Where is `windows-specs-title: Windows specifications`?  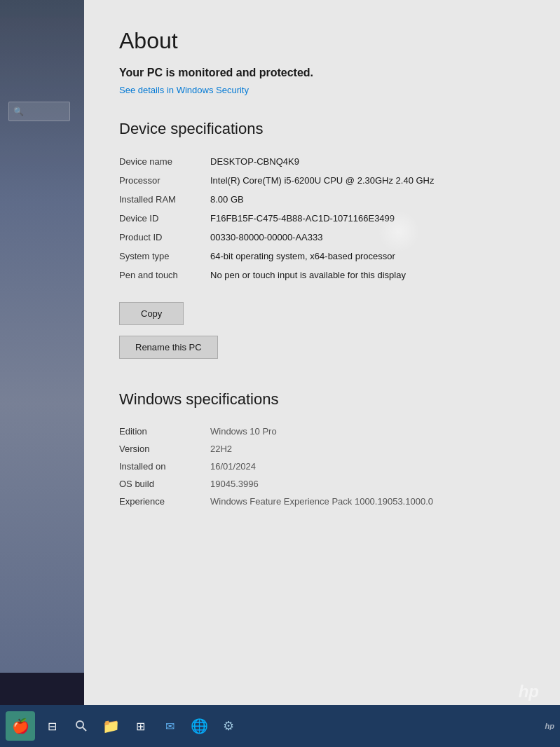 windows-specs-title: Windows specifications is located at coordinates (322, 399).